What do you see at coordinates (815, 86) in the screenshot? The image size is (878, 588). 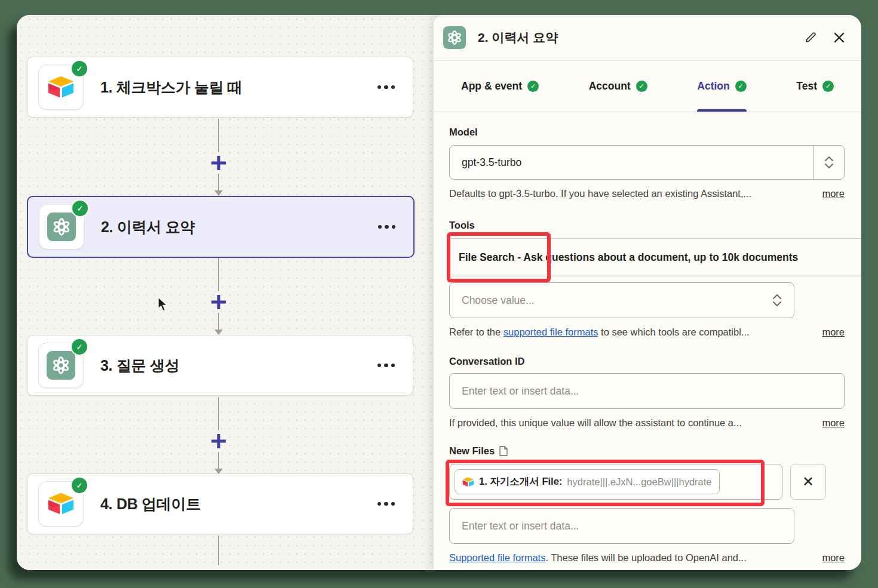 I see `tab-test: Test ✓` at bounding box center [815, 86].